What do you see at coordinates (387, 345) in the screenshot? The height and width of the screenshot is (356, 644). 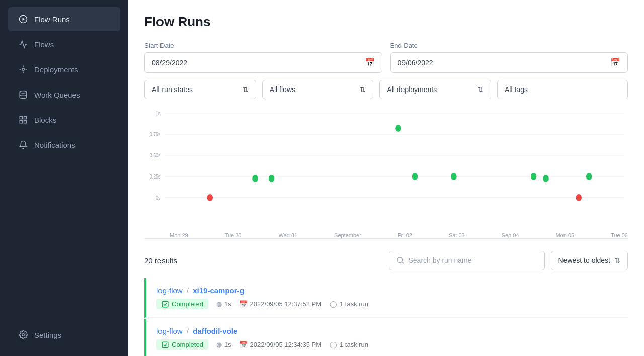 I see `flow-run-meta: Completed ◍ 1s 📅 2022/09/05 12:34:35 PM …` at bounding box center [387, 345].